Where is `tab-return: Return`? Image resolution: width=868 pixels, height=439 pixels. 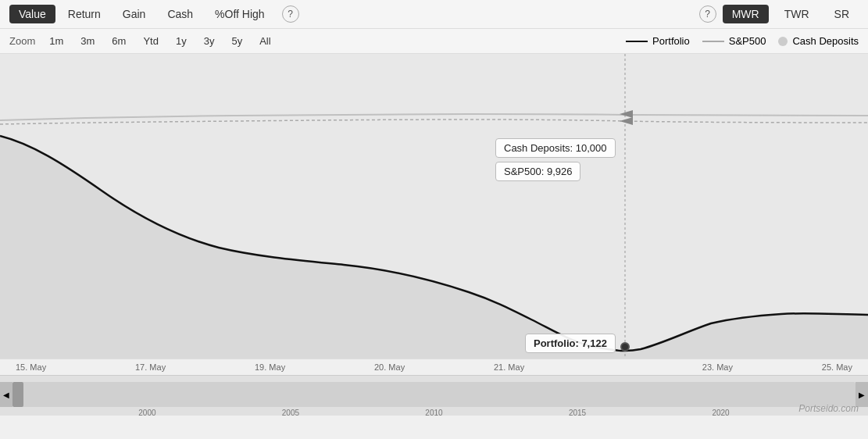 tab-return: Return is located at coordinates (84, 14).